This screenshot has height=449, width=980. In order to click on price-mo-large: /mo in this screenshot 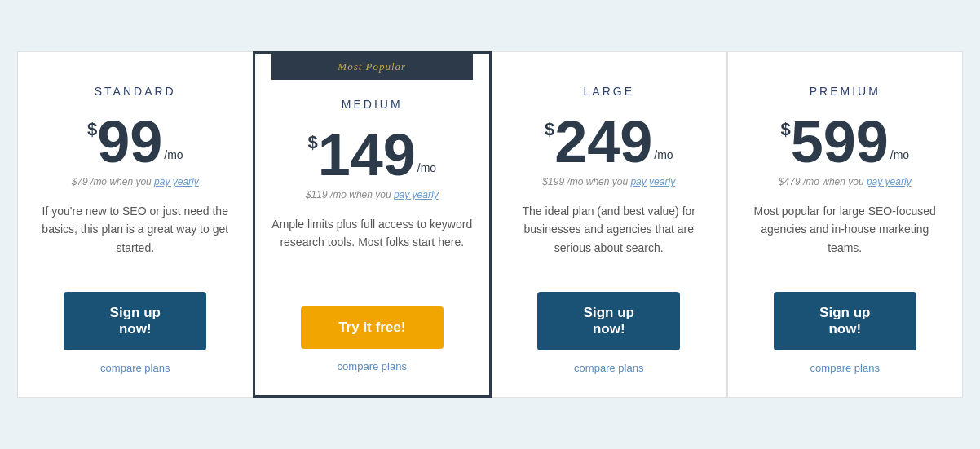, I will do `click(664, 155)`.